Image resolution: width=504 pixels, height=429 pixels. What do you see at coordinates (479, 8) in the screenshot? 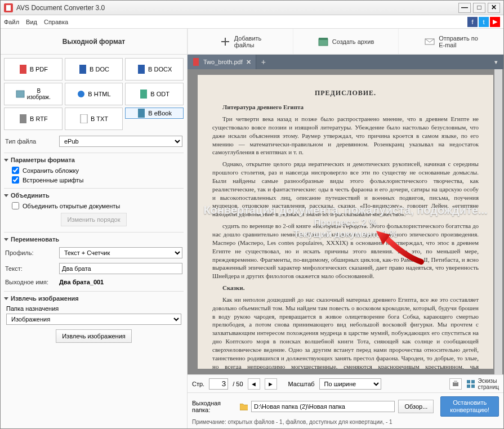
I see `maximize-button: □` at bounding box center [479, 8].